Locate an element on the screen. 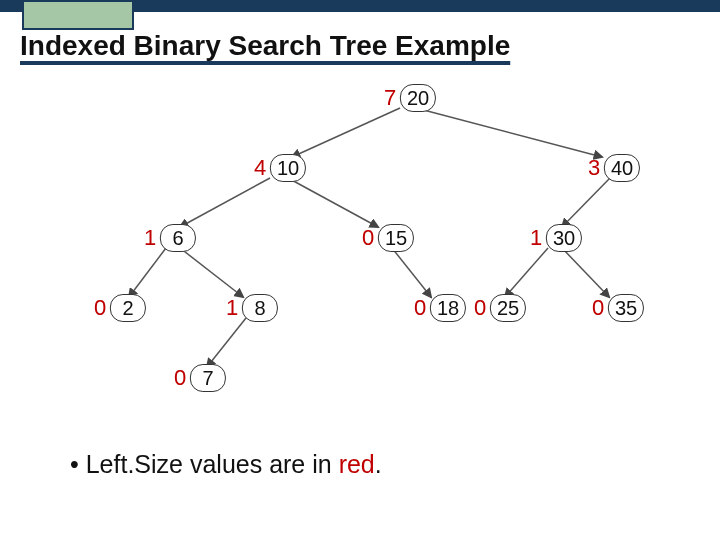  footnote: • Left.Size values are in red. is located at coordinates (226, 464).